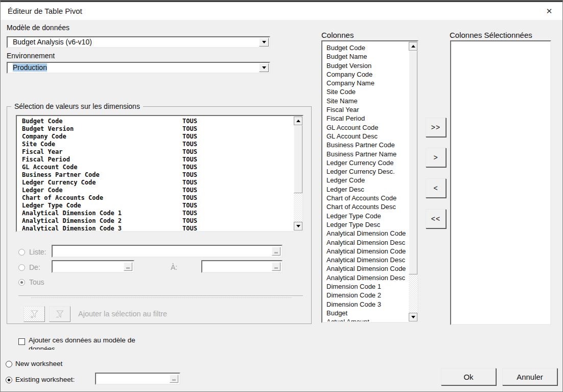 The image size is (563, 392). I want to click on column-list-item: Site Code, so click(366, 92).